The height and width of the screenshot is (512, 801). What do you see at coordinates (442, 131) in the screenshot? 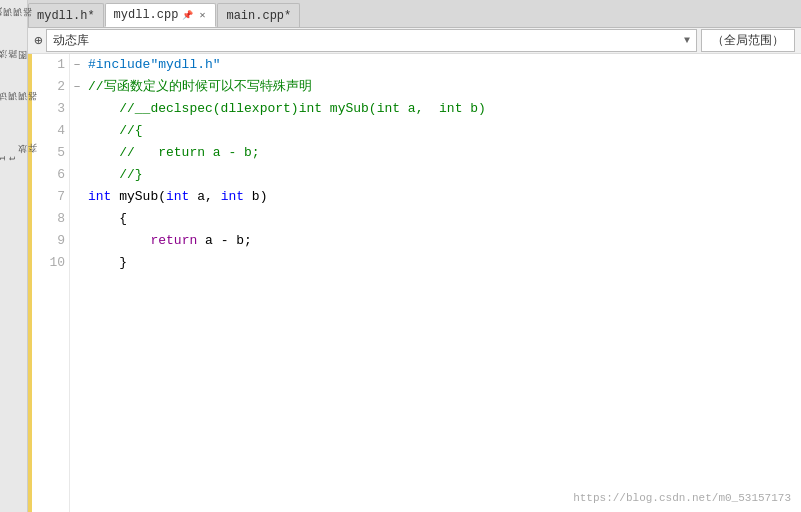
I see `code-line-4: //{` at bounding box center [442, 131].